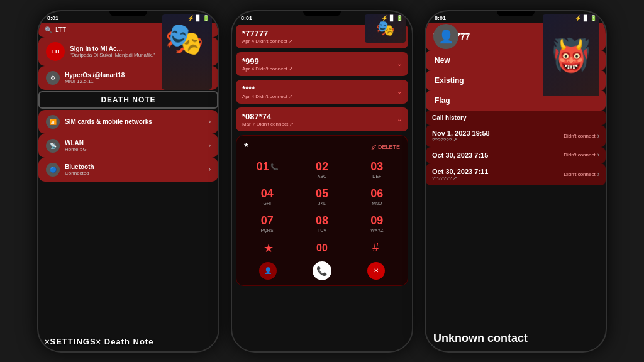 The height and width of the screenshot is (362, 644). What do you see at coordinates (268, 89) in the screenshot?
I see `call-number-2: ****` at bounding box center [268, 89].